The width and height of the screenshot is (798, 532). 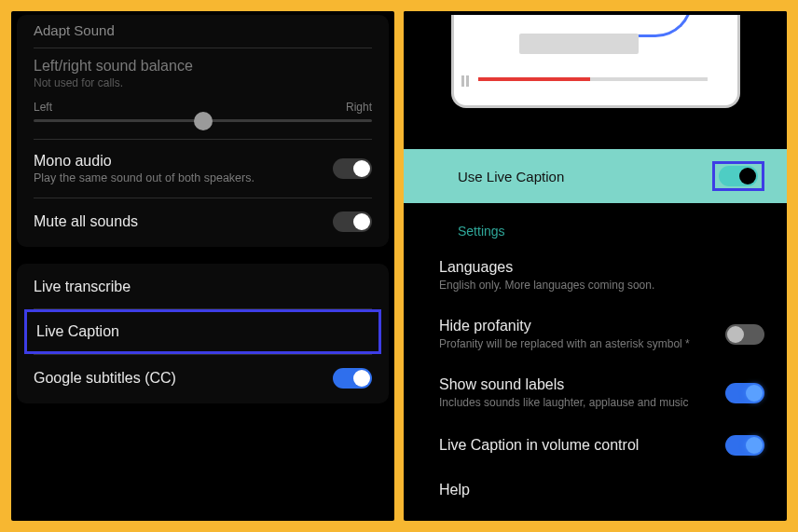 I want to click on google-subtitles-row: Google subtitles (CC), so click(x=203, y=378).